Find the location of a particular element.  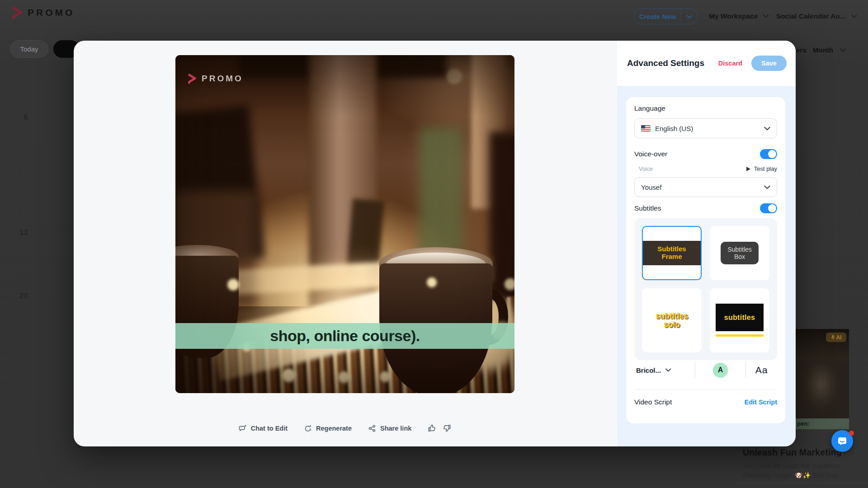

project-menu: Social Calendar Au... is located at coordinates (816, 16).